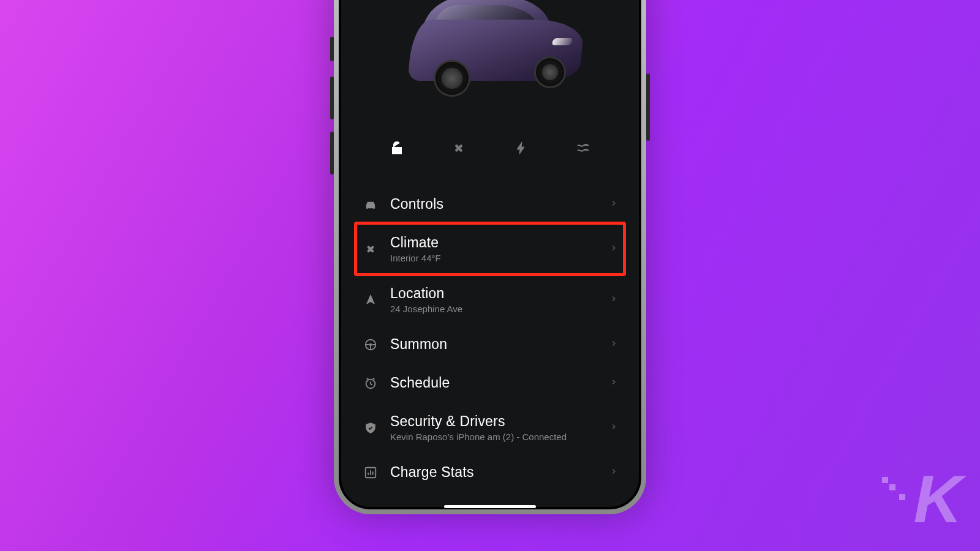 This screenshot has height=551, width=980. I want to click on car-illustration, so click(490, 50).